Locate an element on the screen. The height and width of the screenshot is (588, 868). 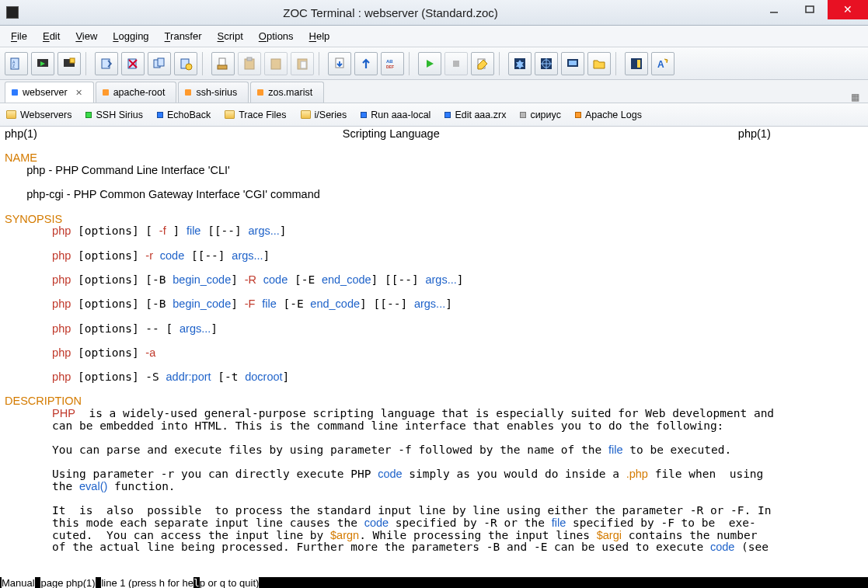
tab-grid-icon: ▦ is located at coordinates (856, 97).